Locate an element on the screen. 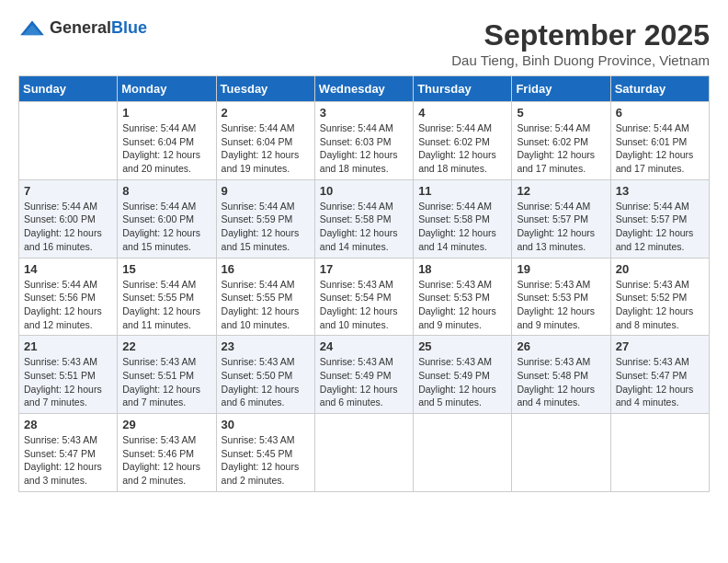 The image size is (728, 563). calendar-cell: 24Sunrise: 5:43 AM Sunset: 5:49 PM Dayli… is located at coordinates (364, 375).